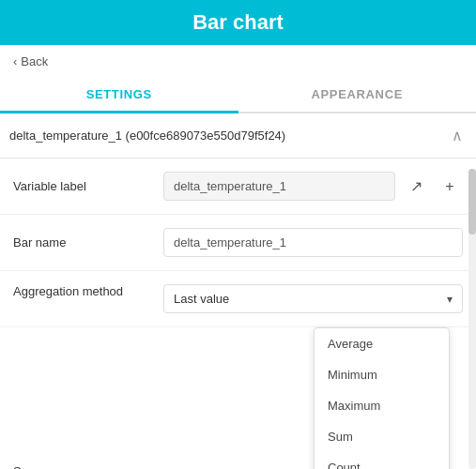 This screenshot has width=476, height=469. What do you see at coordinates (280, 186) in the screenshot?
I see `variable-label-input` at bounding box center [280, 186].